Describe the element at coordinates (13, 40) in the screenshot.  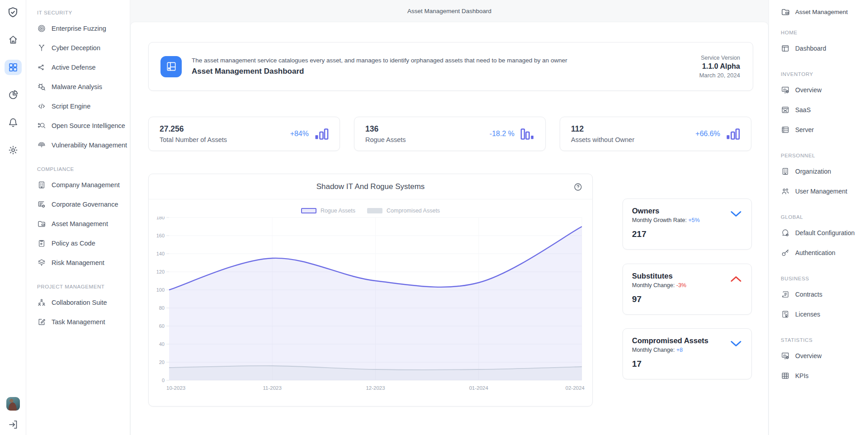
I see `rail-home-icon` at that location.